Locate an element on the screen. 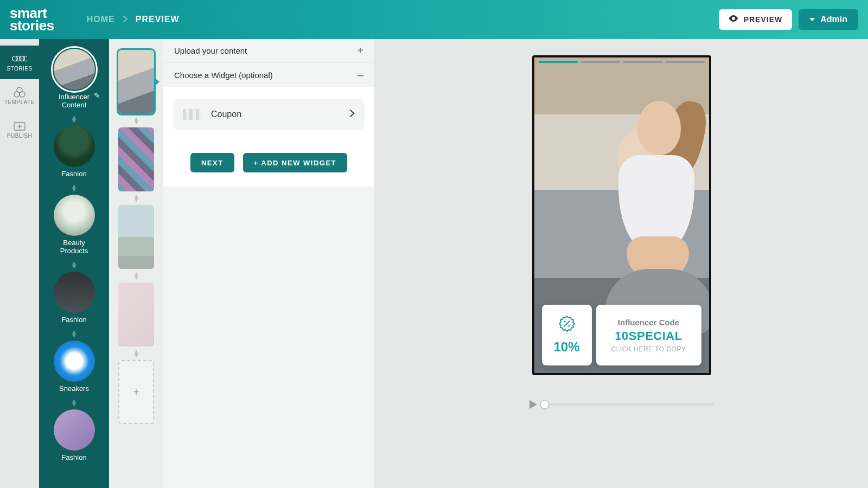 The image size is (868, 488). story-item-fashion-3: Fashion is located at coordinates (74, 436).